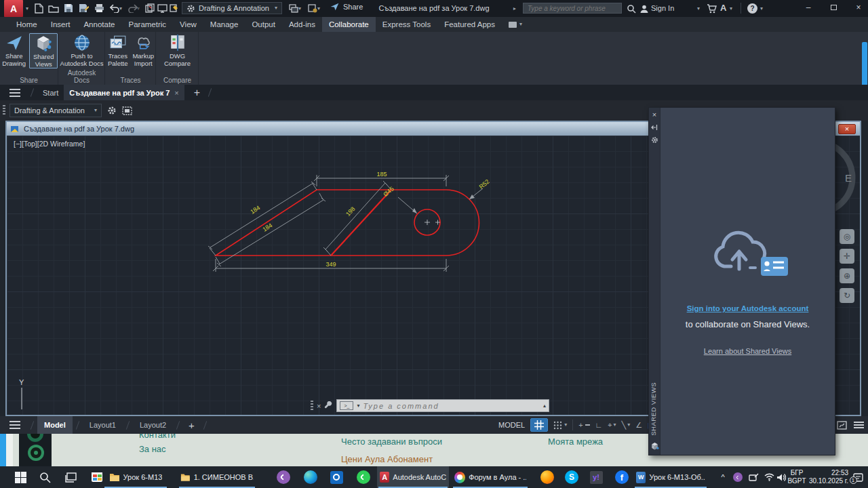 This screenshot has width=868, height=488. I want to click on undo-caret-icon: ▾, so click(121, 9).